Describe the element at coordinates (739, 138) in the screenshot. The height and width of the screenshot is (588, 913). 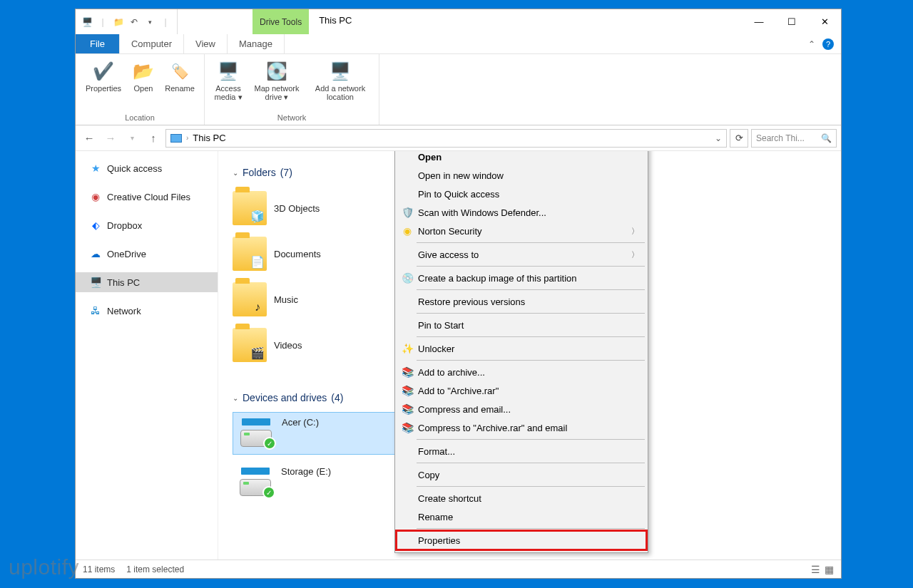
I see `refresh-button: ⟳` at that location.